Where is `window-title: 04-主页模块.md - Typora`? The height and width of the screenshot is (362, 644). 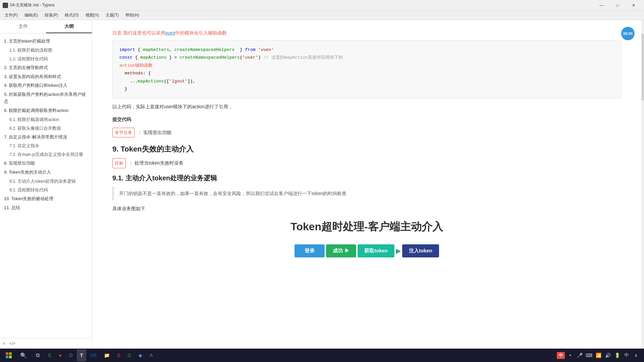 window-title: 04-主页模块.md - Typora is located at coordinates (302, 5).